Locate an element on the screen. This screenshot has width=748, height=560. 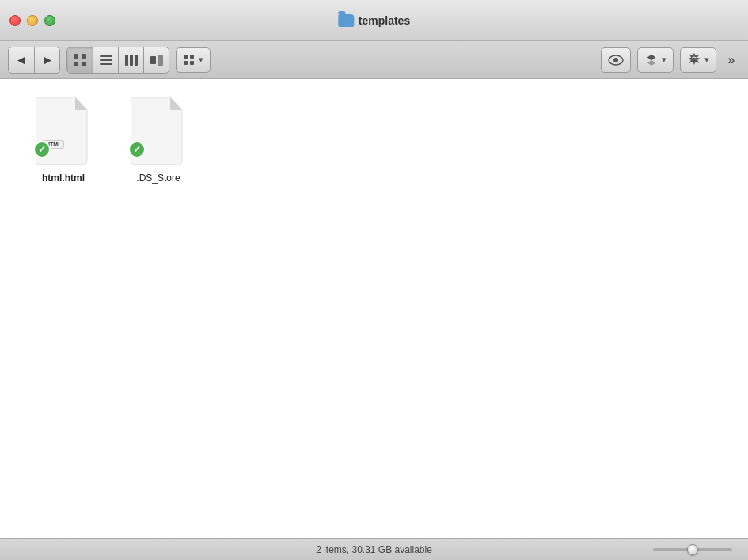
arrange-chevron: ▾ is located at coordinates (201, 60).